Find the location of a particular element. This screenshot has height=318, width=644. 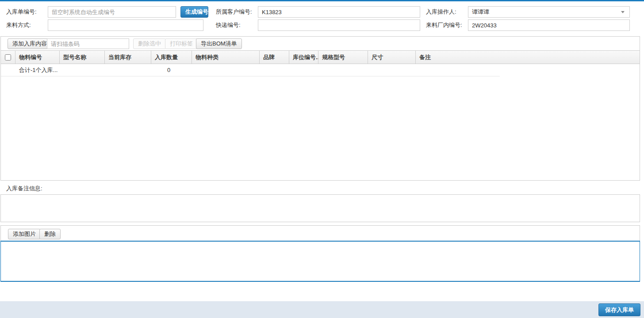

column-header-inbound-qty: 入库数量 is located at coordinates (172, 57).